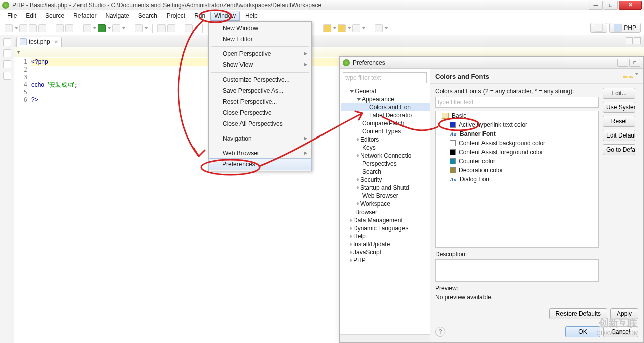  I want to click on menu-item-navigation: Navigation, so click(260, 139).